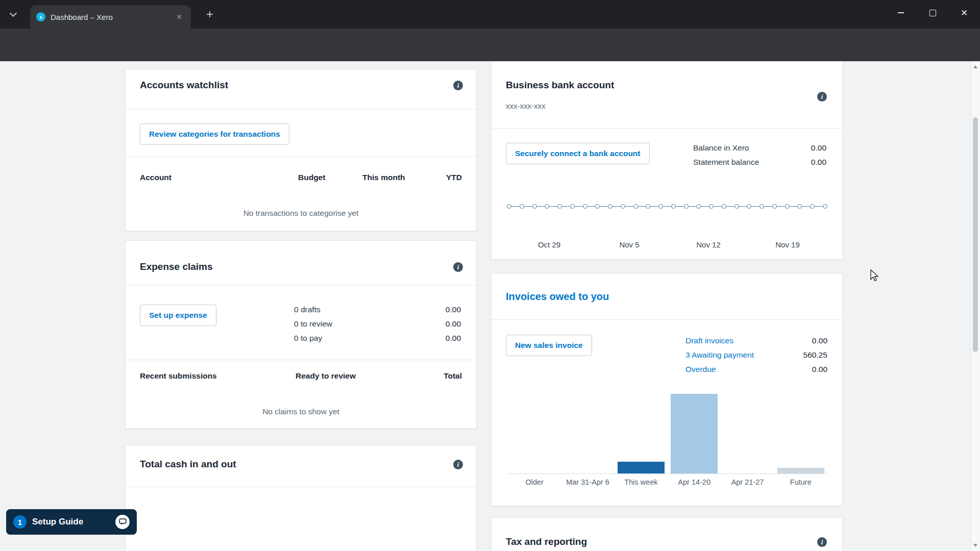  Describe the element at coordinates (301, 412) in the screenshot. I see `expense-empty-state: No claims to show yet` at that location.